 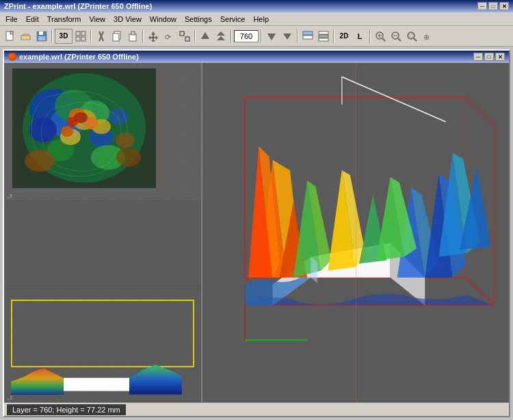 I want to click on double-up-button, so click(x=221, y=36).